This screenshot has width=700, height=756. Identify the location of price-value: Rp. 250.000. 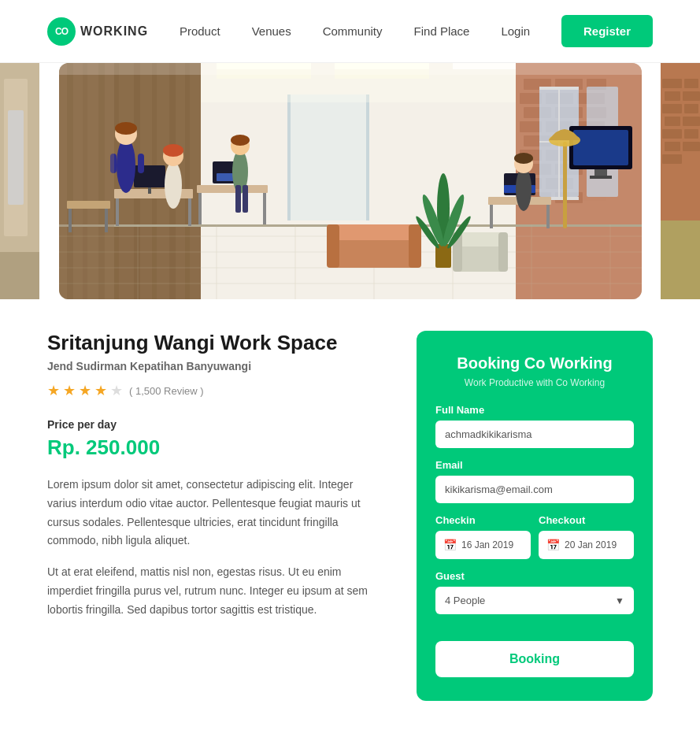
(216, 447).